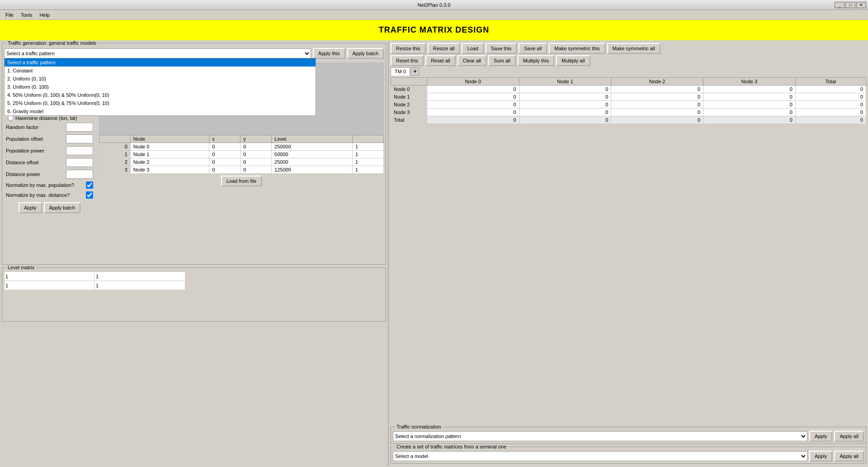  Describe the element at coordinates (861, 5) in the screenshot. I see `close-button: ✕` at that location.